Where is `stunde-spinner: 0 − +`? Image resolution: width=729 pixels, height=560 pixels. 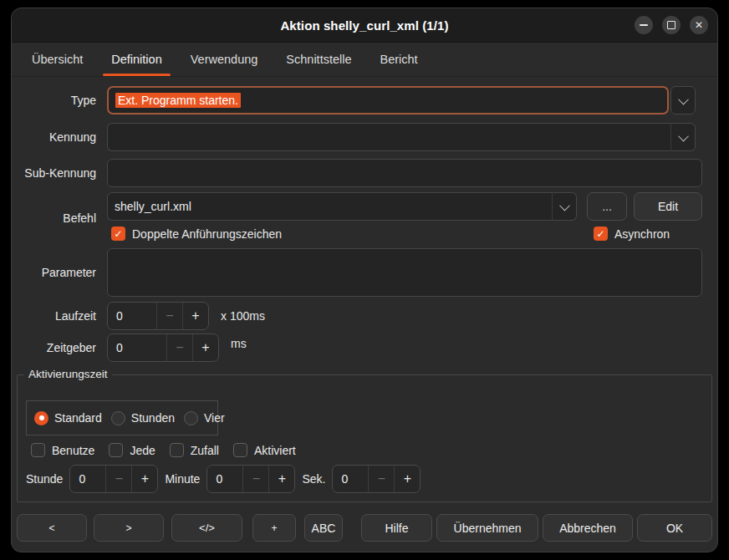
stunde-spinner: 0 − + is located at coordinates (114, 479).